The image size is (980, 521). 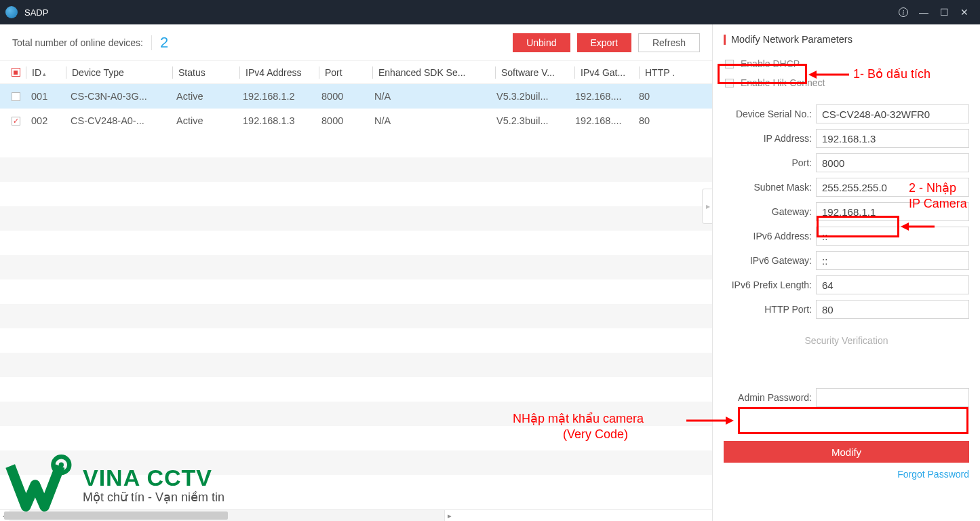 What do you see at coordinates (770, 285) in the screenshot?
I see `ipv6len-label: IPv6 Prefix Length:` at bounding box center [770, 285].